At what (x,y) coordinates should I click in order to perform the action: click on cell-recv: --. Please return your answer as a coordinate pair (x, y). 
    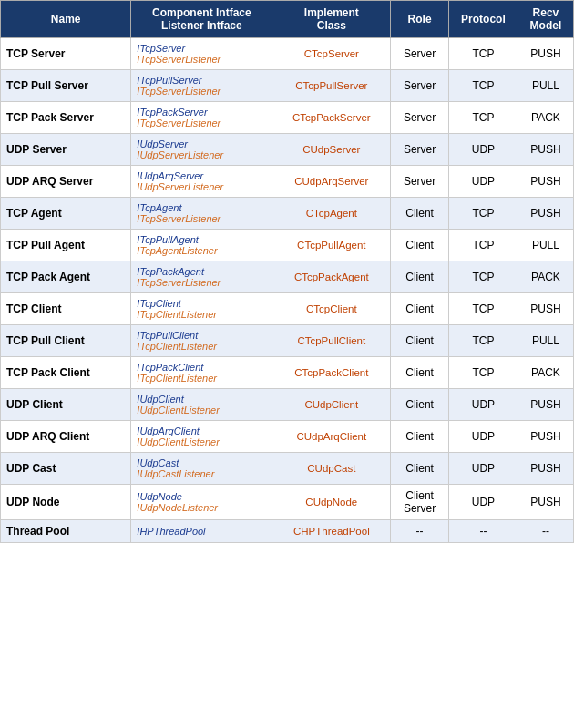
    Looking at the image, I should click on (545, 532).